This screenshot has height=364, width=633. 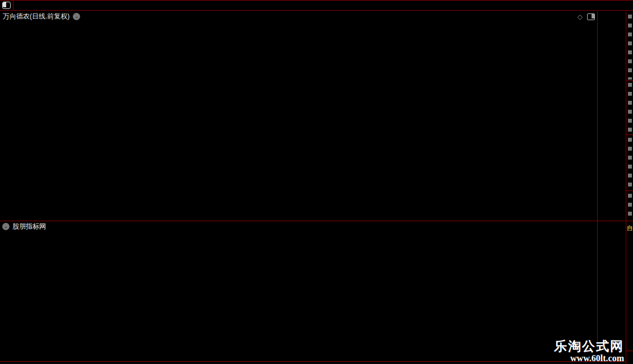 I want to click on toolbar-divider, so click(x=13, y=6).